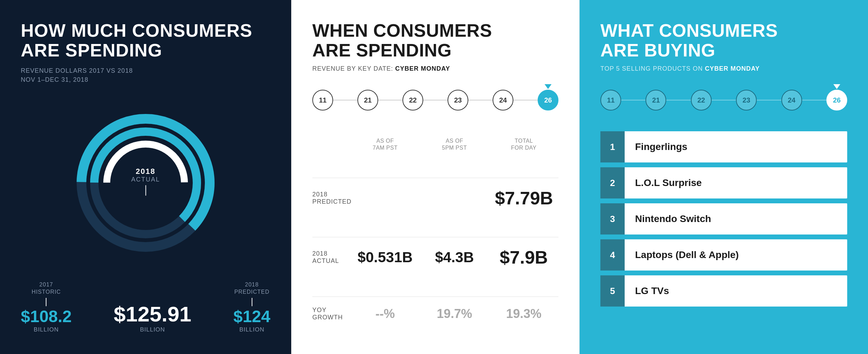 The width and height of the screenshot is (868, 354). I want to click on chart-center-label: 2018 ACTUAL, so click(146, 182).